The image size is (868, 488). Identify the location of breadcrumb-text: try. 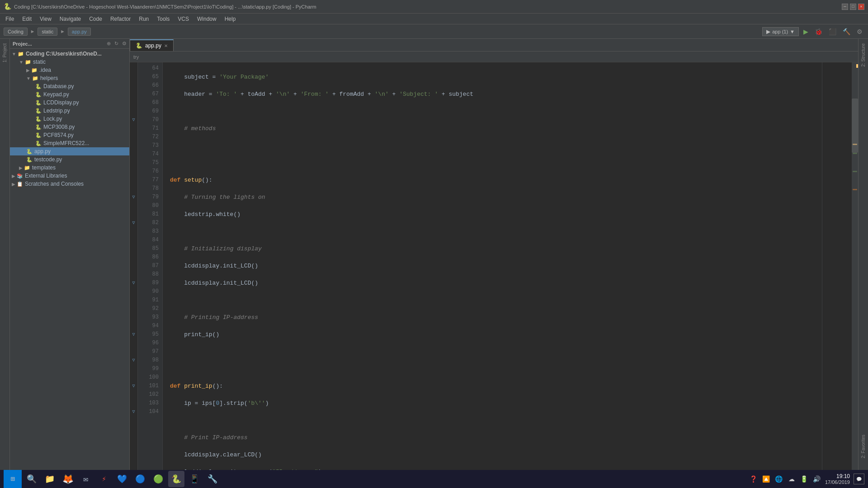
(136, 57).